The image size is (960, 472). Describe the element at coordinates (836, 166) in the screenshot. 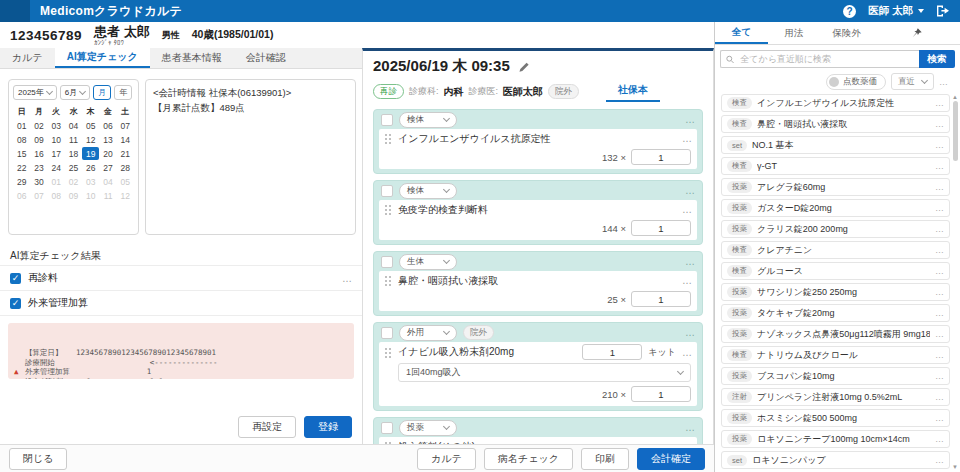

I see `list-item: 検査γ-GT…` at that location.